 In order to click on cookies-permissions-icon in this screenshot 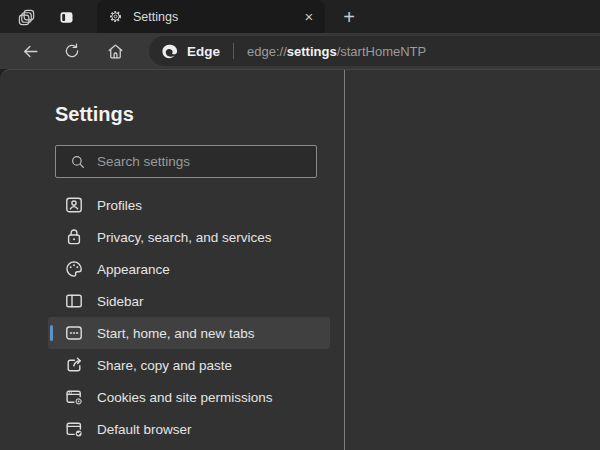, I will do `click(74, 397)`.